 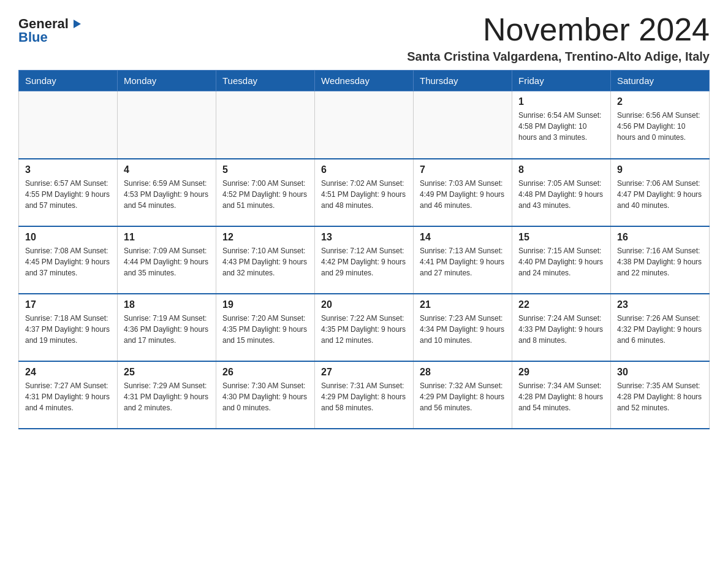 What do you see at coordinates (364, 38) in the screenshot?
I see `page-header: General Blue November 2024 Santa Cristin…` at bounding box center [364, 38].